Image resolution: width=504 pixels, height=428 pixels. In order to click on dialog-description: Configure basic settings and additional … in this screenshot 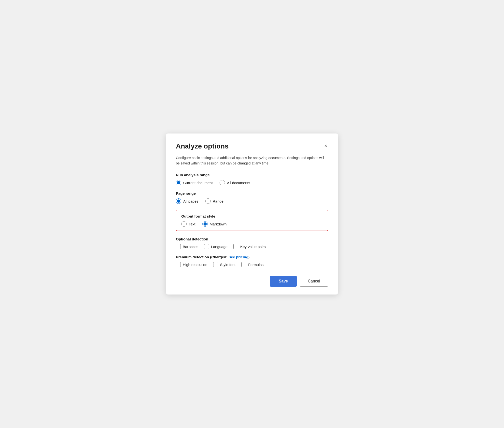, I will do `click(252, 161)`.